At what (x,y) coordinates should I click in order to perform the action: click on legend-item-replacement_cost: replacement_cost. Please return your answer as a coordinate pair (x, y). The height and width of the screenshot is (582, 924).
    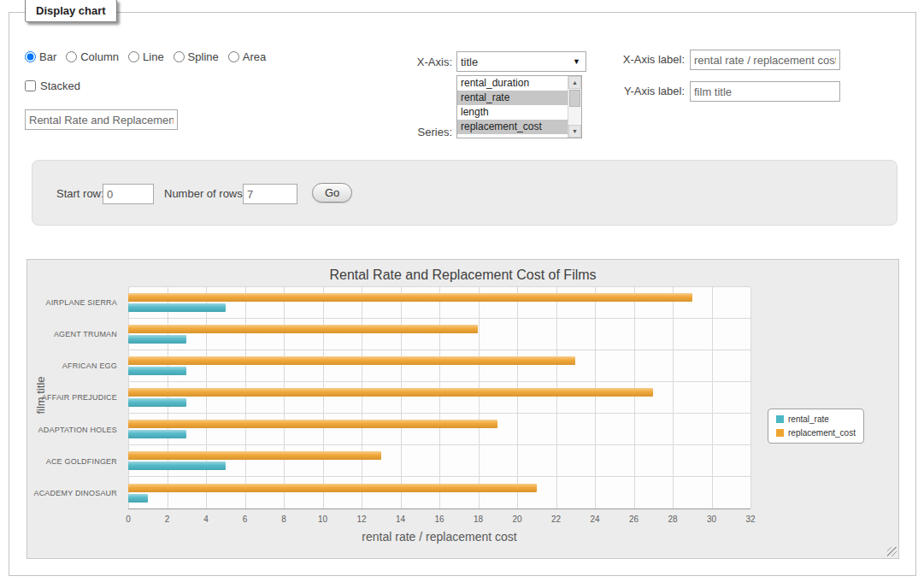
    Looking at the image, I should click on (815, 432).